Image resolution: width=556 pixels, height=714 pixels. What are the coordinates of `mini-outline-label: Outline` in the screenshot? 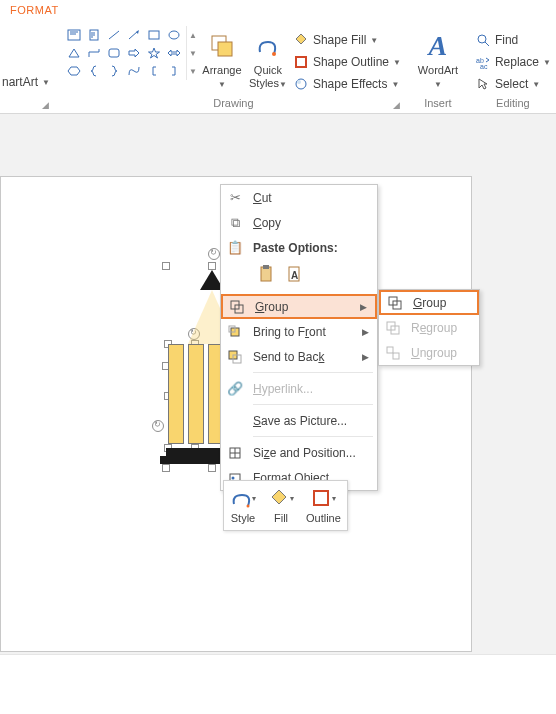 It's located at (324, 518).